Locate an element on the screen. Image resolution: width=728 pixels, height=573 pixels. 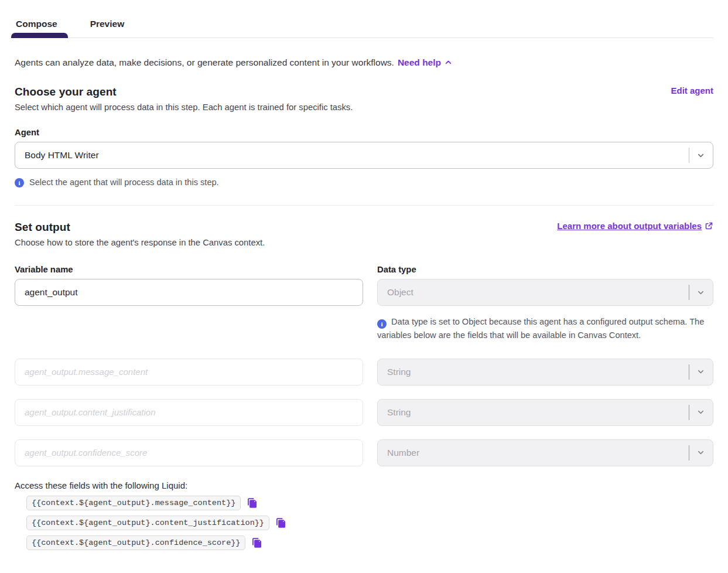
active-tab-underline is located at coordinates (40, 35).